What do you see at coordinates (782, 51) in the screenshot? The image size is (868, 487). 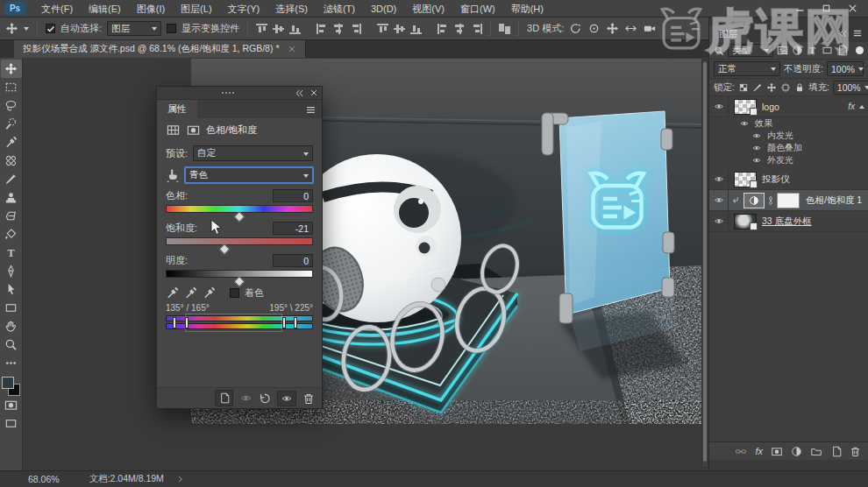 I see `filter-pixel-layers-icon` at bounding box center [782, 51].